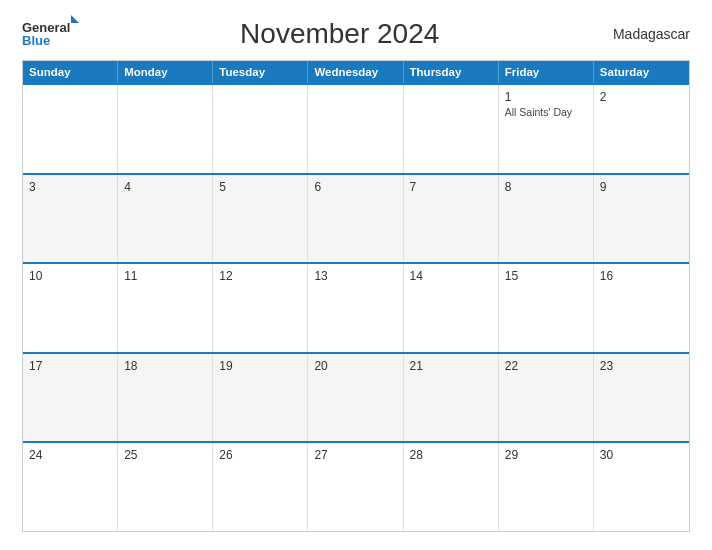  Describe the element at coordinates (36, 40) in the screenshot. I see `logo-blue: Blue` at that location.